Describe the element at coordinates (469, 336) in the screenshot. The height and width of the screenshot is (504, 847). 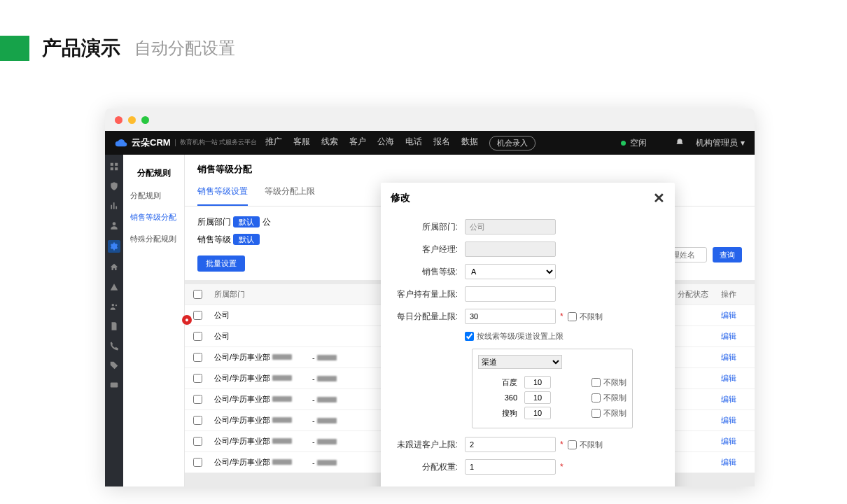
I see `by-channel-checkbox` at that location.